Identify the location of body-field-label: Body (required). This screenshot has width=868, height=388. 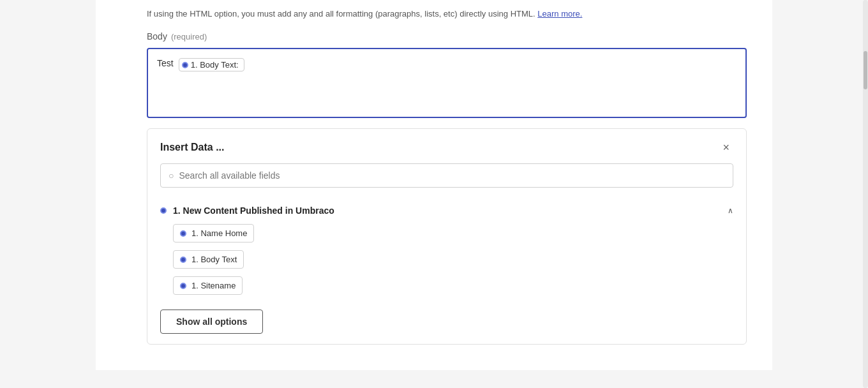
(447, 36).